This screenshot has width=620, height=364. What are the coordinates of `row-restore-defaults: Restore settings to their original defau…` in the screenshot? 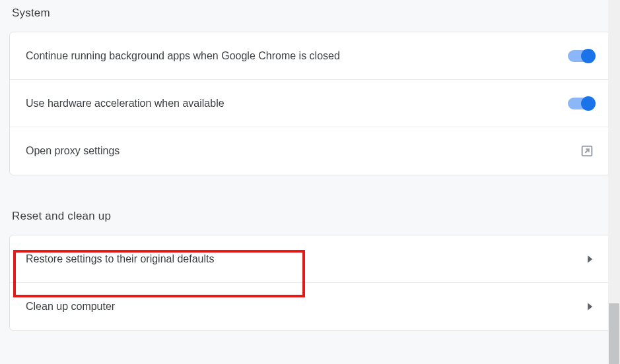 It's located at (310, 259).